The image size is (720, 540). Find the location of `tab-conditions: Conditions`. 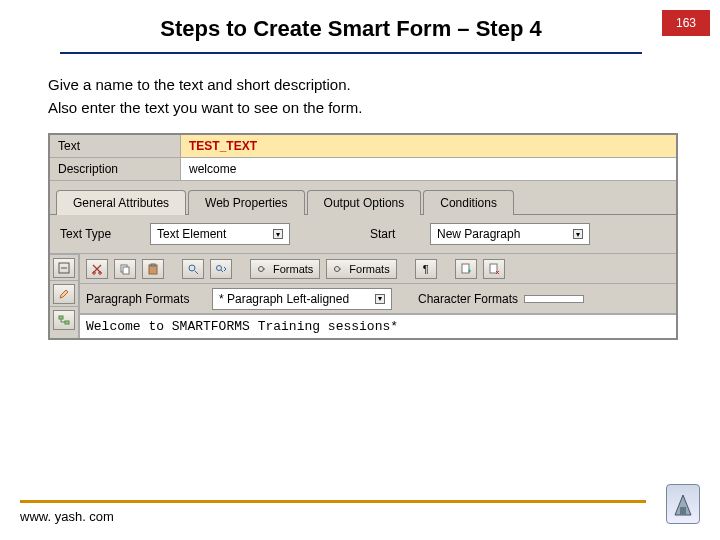

tab-conditions: Conditions is located at coordinates (468, 202).